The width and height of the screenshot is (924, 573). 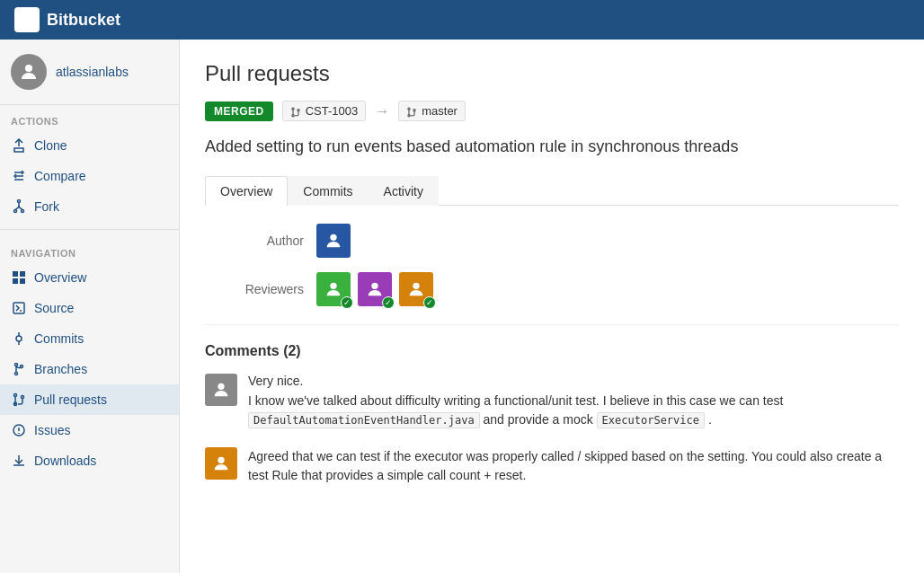 I want to click on comment-text-2: Agreed that we can test if the executor …, so click(x=573, y=466).